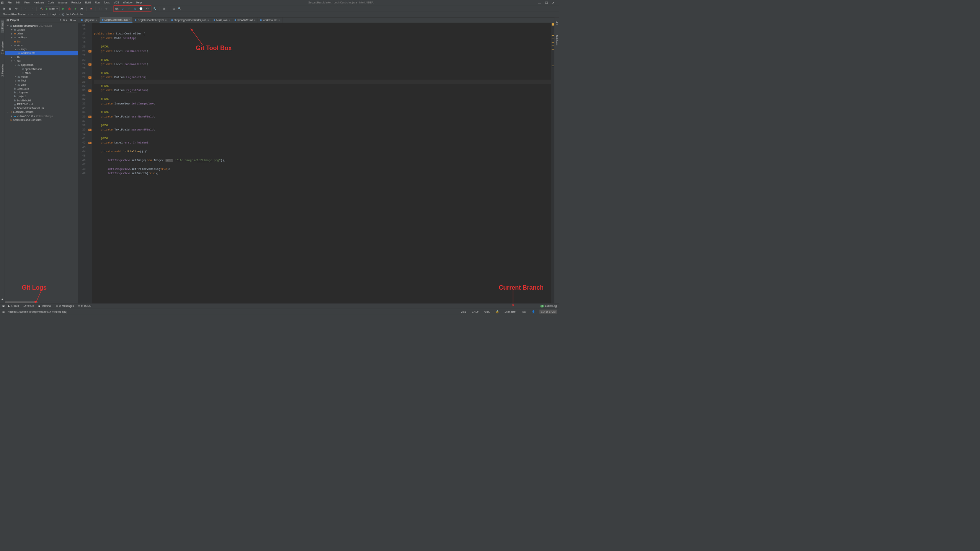  I want to click on git-revert-icon: ↶, so click(147, 8).